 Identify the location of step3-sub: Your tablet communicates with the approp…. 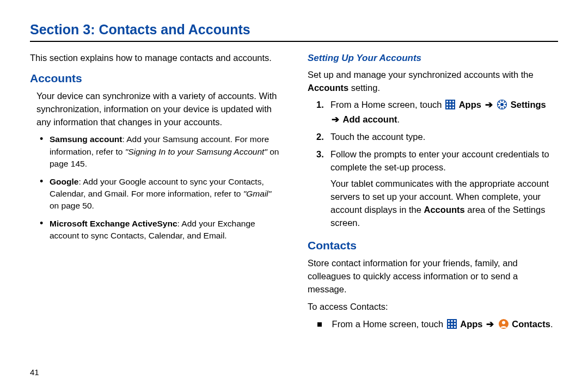
(444, 204).